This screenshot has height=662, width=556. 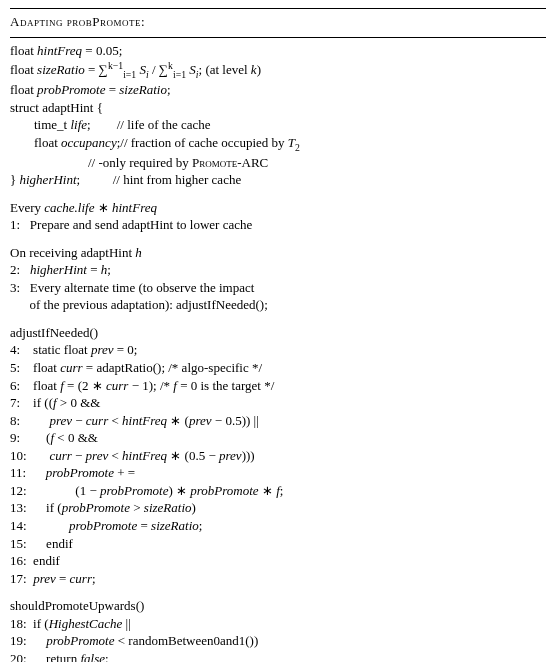 What do you see at coordinates (278, 438) in the screenshot?
I see `code-line: 9: (f < 0 &&` at bounding box center [278, 438].